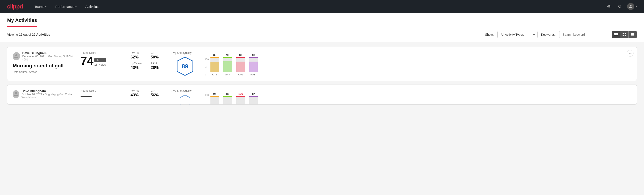 This screenshot has width=644, height=195. Describe the element at coordinates (185, 97) in the screenshot. I see `shot-quality-section-2: Avg Shot Quality` at that location.